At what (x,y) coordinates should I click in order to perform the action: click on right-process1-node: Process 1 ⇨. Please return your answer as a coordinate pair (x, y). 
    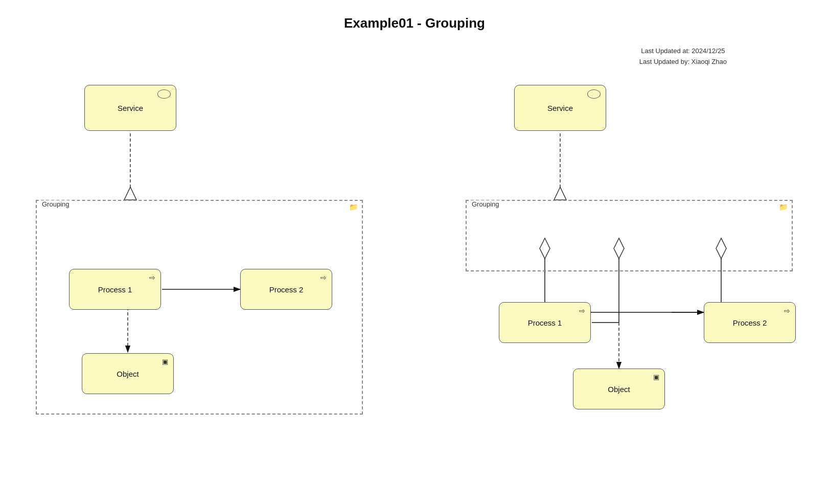
    Looking at the image, I should click on (545, 323).